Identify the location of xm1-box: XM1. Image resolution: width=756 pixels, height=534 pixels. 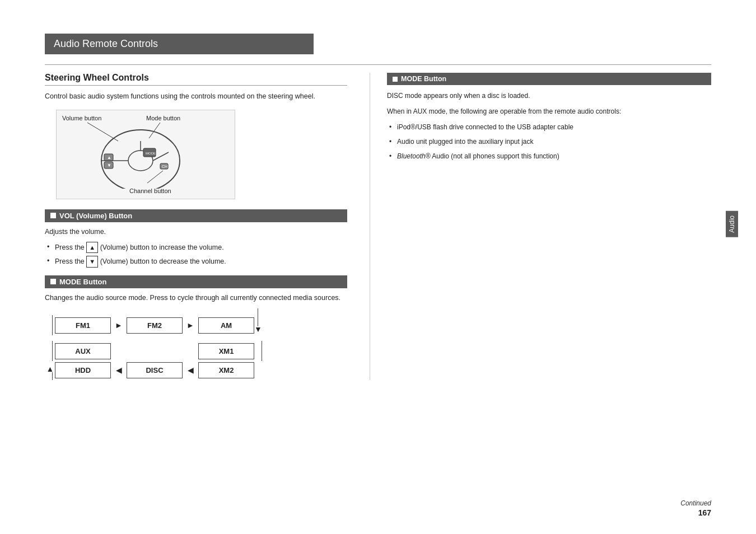
(226, 352).